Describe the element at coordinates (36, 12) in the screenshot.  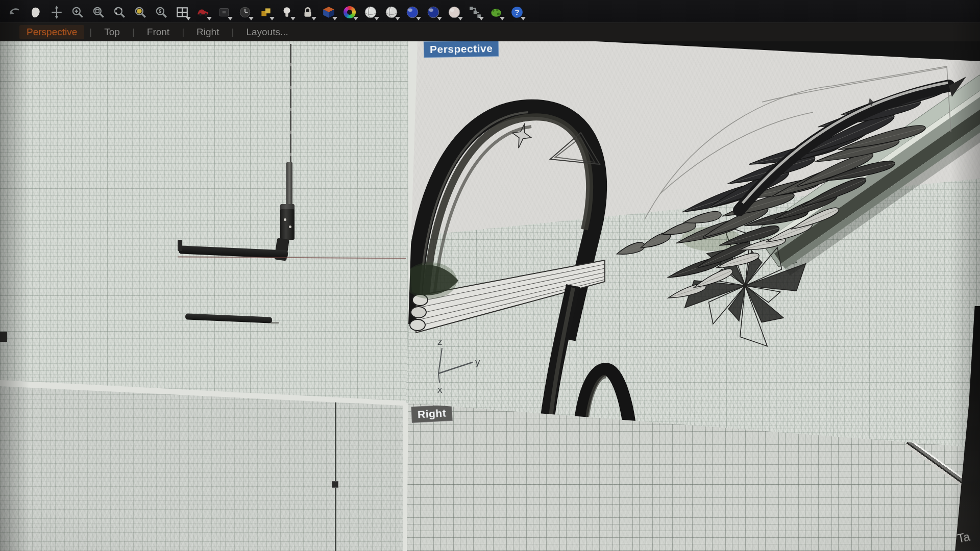
I see `pan-hand-icon` at that location.